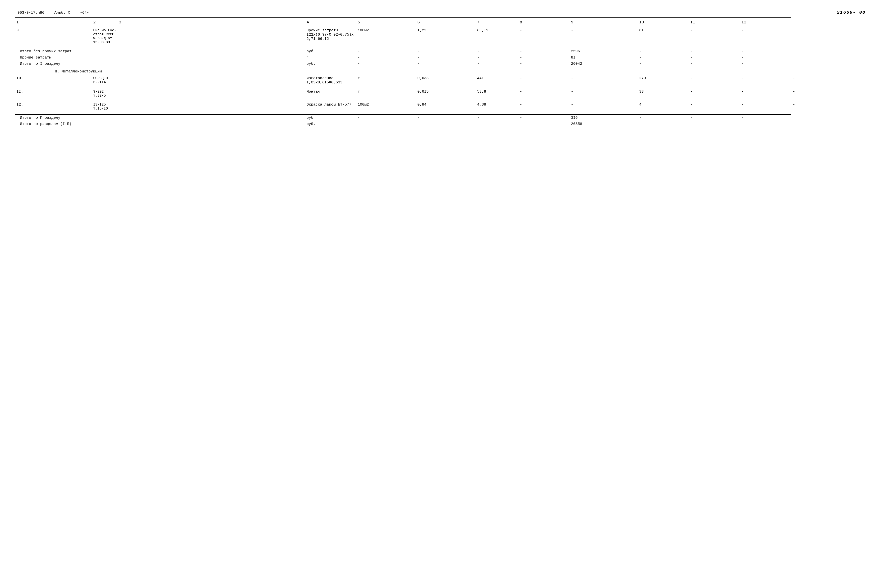 This screenshot has width=883, height=588. Describe the element at coordinates (441, 106) in the screenshot. I see `table-row: I2.I3-I25 т.I5-IOОкраска лаком БТ-577100…` at that location.